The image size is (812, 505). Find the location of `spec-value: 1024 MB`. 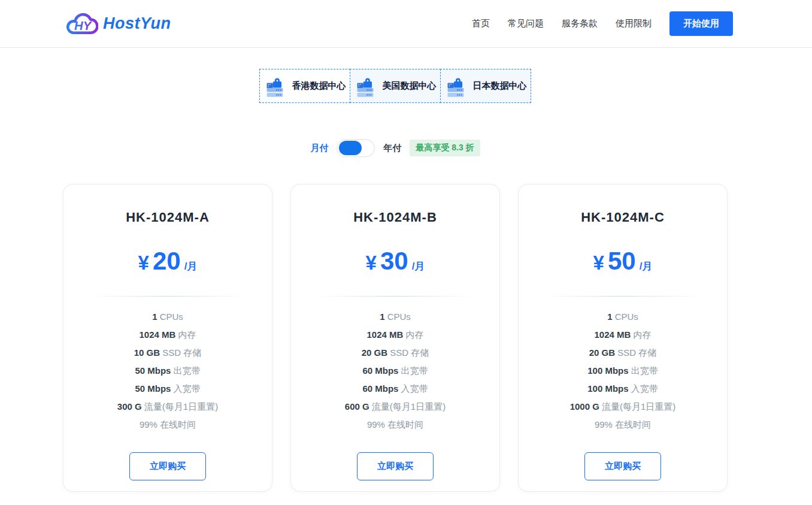

spec-value: 1024 MB is located at coordinates (157, 334).